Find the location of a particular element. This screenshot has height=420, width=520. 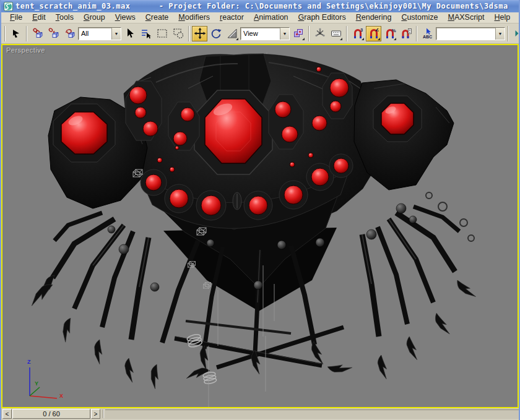

pivot-center-icon is located at coordinates (298, 33).